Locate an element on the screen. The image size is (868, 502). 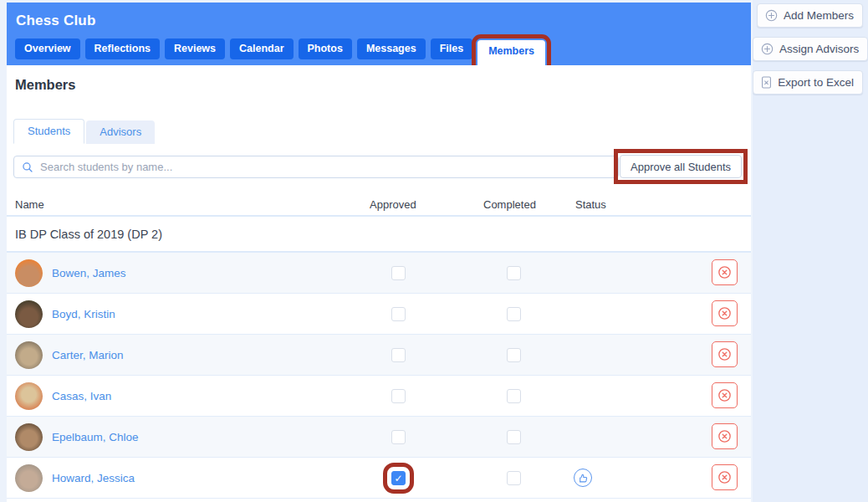
nav-tab-bar: OverviewReflectionsReviewsCalendarPhotos… is located at coordinates (280, 52).